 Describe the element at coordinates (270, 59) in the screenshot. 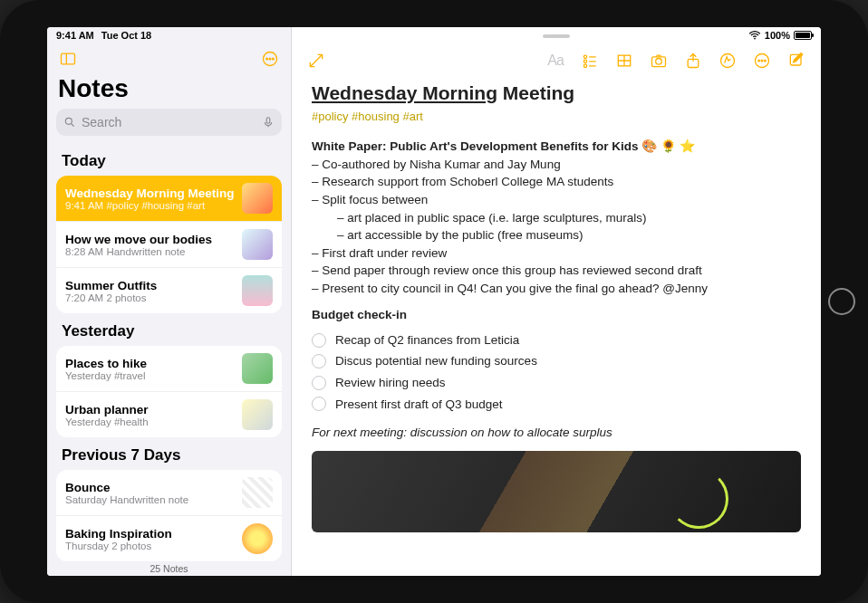

I see `more-options-button` at that location.